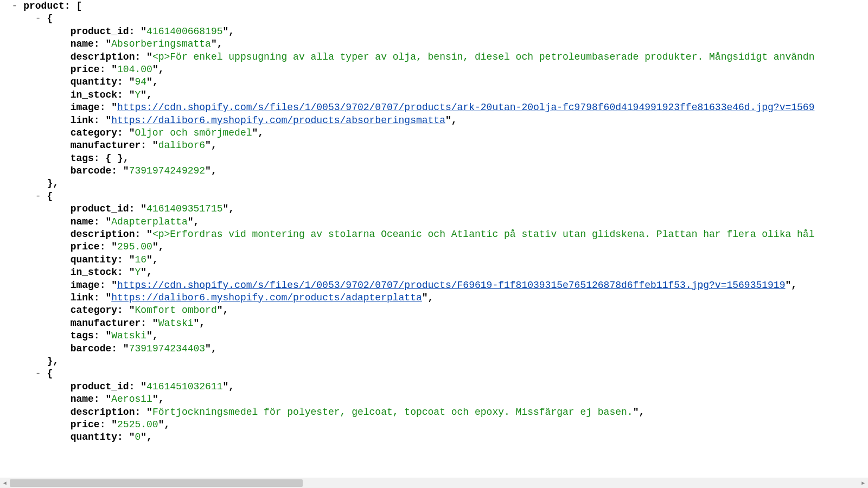 This screenshot has width=868, height=488. Describe the element at coordinates (176, 323) in the screenshot. I see `json-string: Watski` at that location.